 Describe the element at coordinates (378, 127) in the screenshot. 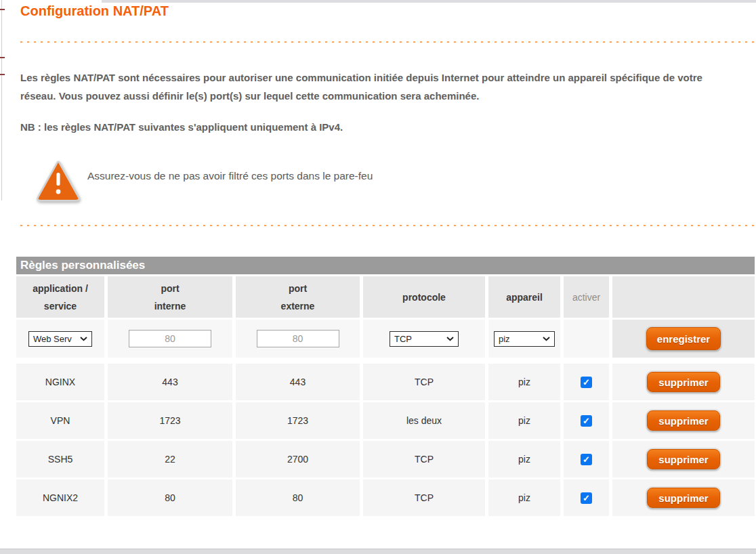

I see `nb-text: NB : les règles NAT/PAT suivantes s'appl…` at that location.